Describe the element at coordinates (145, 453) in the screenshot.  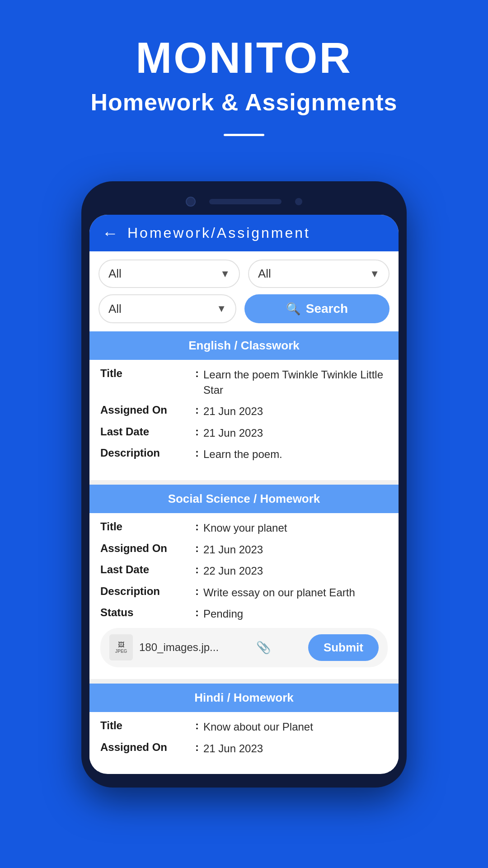
I see `label-desc-1: Description` at that location.